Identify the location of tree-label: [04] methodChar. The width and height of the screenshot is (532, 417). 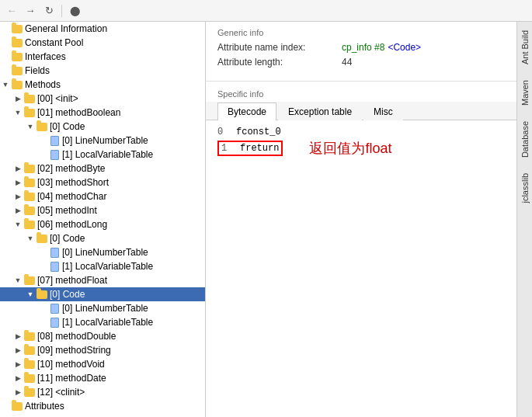
(71, 196).